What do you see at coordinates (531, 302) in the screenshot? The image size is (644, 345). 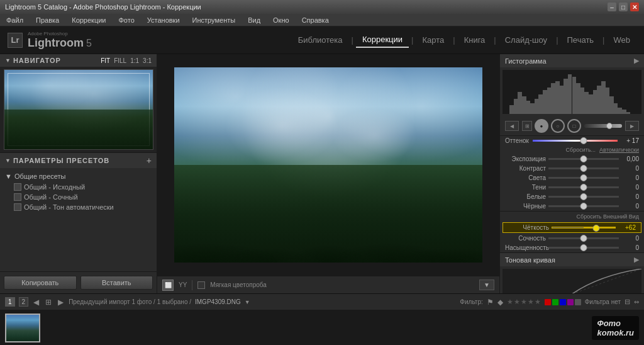 I see `star-4: ★` at bounding box center [531, 302].